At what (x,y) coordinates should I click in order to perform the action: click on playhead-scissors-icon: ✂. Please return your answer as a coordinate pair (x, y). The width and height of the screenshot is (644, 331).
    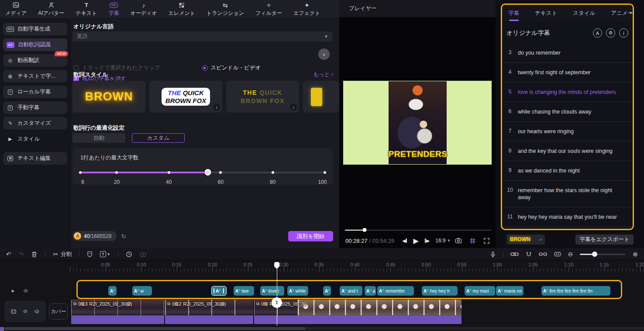
    Looking at the image, I should click on (277, 303).